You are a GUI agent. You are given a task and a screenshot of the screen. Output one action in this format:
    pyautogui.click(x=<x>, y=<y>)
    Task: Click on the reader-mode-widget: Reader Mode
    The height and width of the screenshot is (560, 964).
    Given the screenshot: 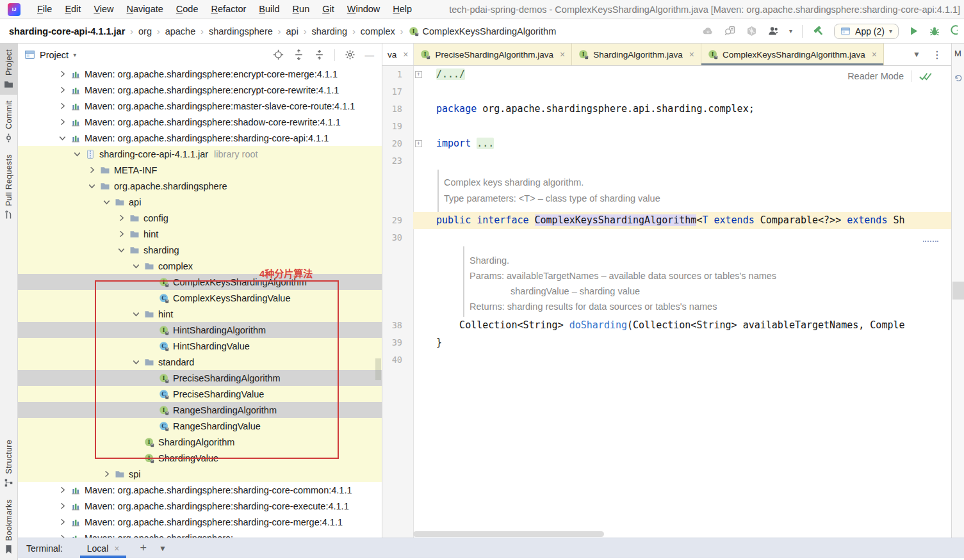 What is the action you would take?
    pyautogui.click(x=890, y=76)
    